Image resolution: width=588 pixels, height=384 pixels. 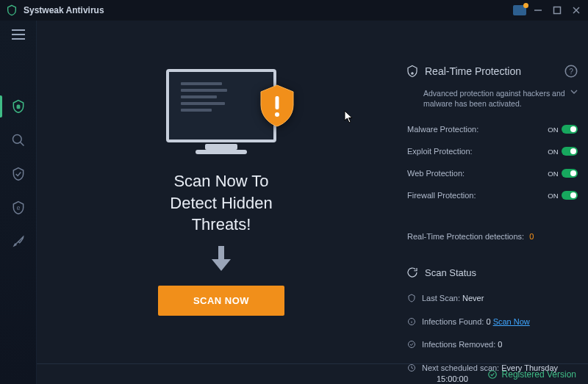 I want to click on protection-label: Firewall Protection:, so click(x=478, y=195).